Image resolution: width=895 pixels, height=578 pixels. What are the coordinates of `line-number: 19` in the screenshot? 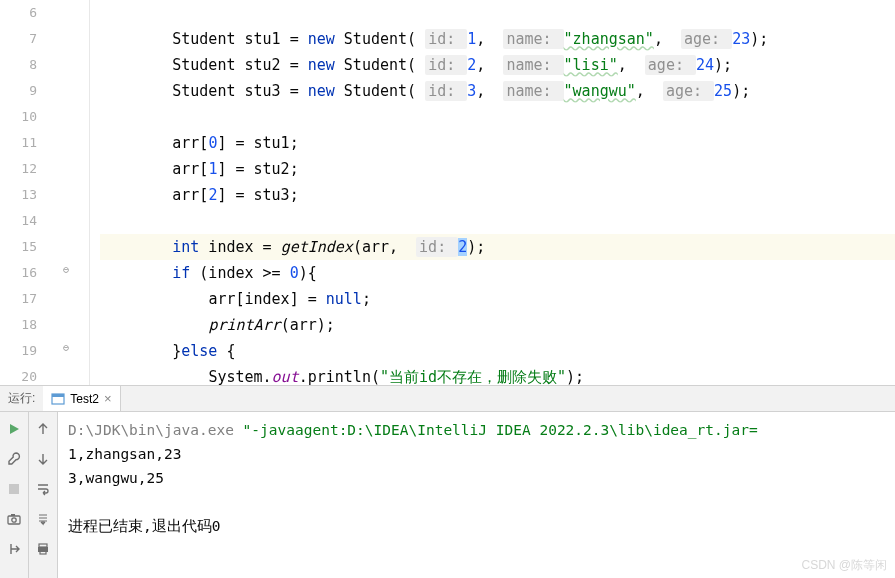 It's located at (18, 351).